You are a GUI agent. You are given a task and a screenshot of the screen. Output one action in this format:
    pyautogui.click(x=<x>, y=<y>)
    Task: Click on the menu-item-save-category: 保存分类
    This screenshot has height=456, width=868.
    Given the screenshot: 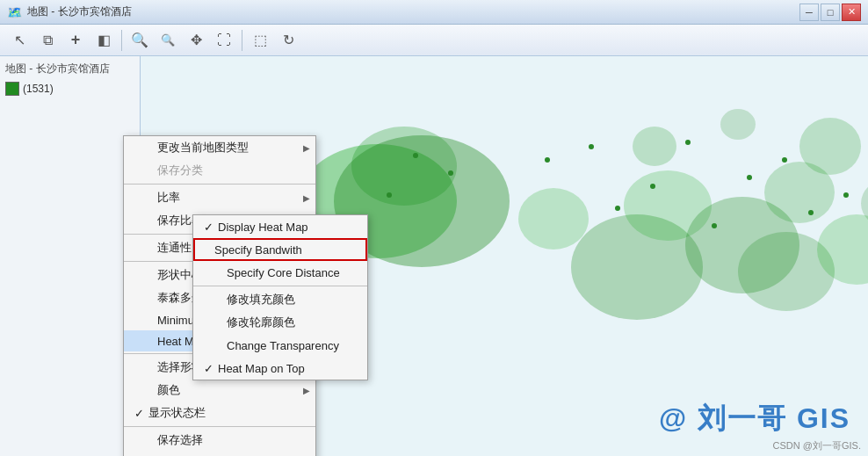 What is the action you would take?
    pyautogui.click(x=220, y=170)
    